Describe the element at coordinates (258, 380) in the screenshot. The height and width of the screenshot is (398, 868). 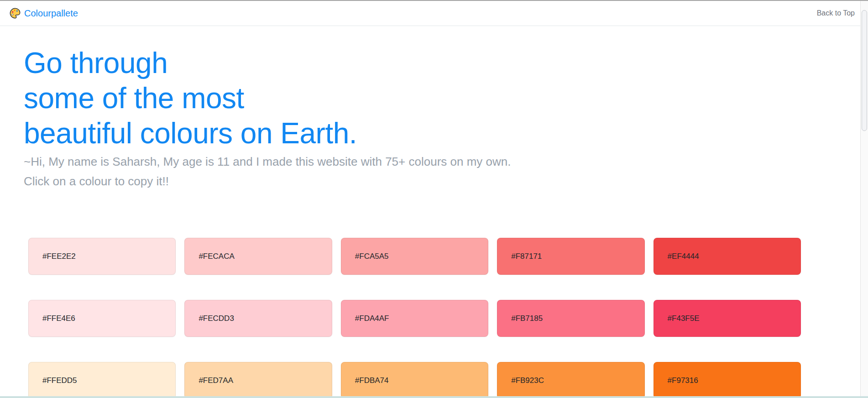
I see `color-swatch: #FED7AA` at that location.